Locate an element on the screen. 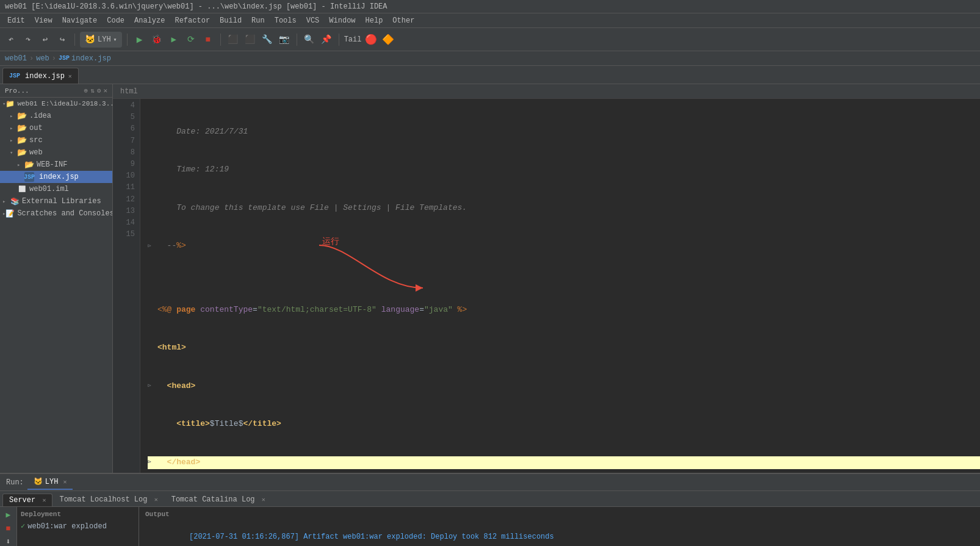  menu-refactor: Refactor is located at coordinates (192, 21).